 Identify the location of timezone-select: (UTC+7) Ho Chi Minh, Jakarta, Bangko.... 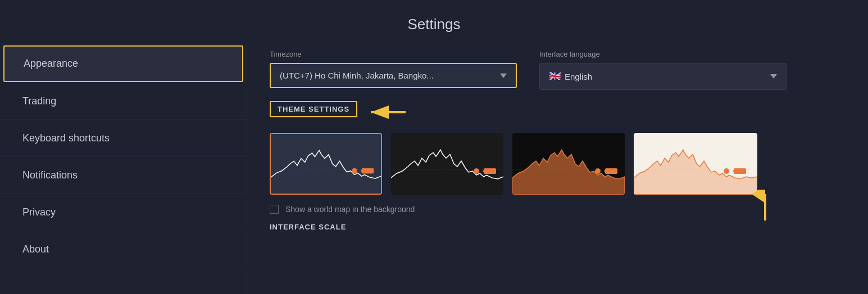
(393, 75).